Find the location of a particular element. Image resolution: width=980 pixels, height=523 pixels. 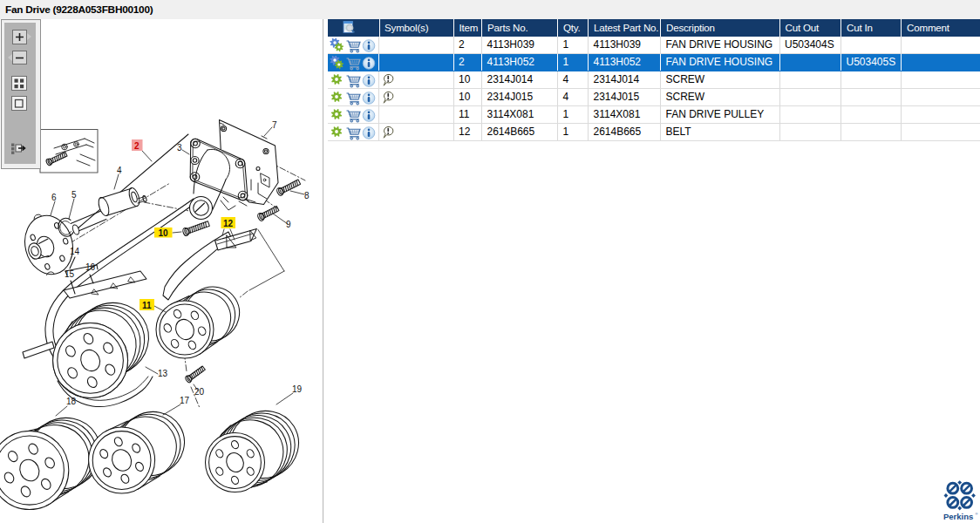

svg-text: 18 is located at coordinates (71, 401).